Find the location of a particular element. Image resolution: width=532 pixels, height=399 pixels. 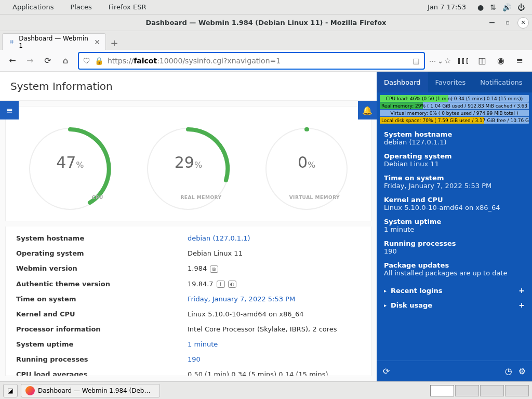

gnome-taskbar: ◪ Dashboard — Webmin 1.984 (Deb… is located at coordinates (266, 390).